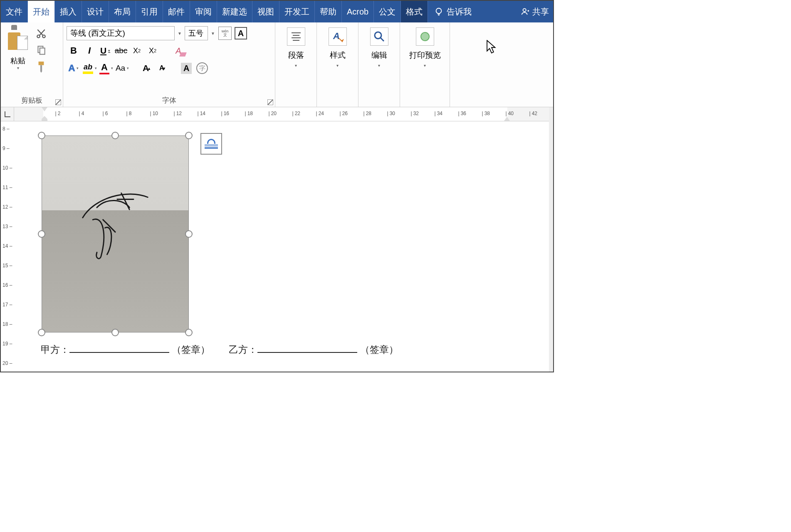  Describe the element at coordinates (90, 68) in the screenshot. I see `highlight-button: ab` at that location.